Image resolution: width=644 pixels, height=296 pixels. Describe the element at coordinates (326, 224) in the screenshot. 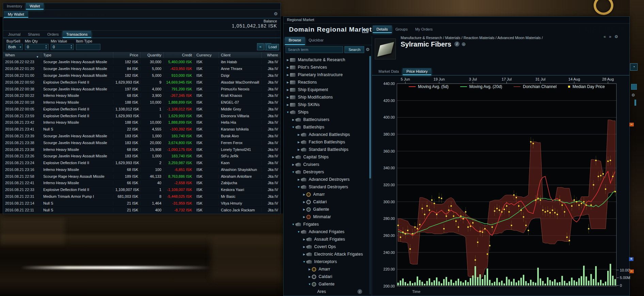

I see `tree-item-frigates: ▼Frigates` at that location.